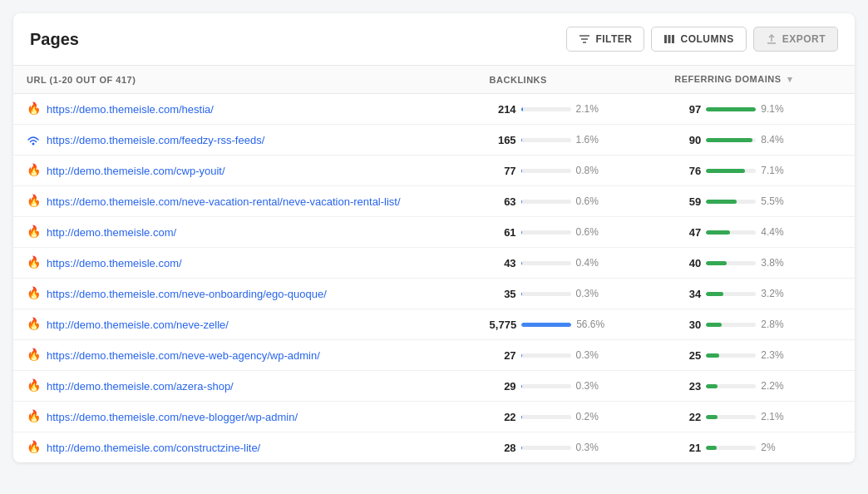 This screenshot has height=494, width=868. Describe the element at coordinates (244, 294) in the screenshot. I see `url-cell: 🔥https://demo.themeisle.com/neve-onboard…` at that location.